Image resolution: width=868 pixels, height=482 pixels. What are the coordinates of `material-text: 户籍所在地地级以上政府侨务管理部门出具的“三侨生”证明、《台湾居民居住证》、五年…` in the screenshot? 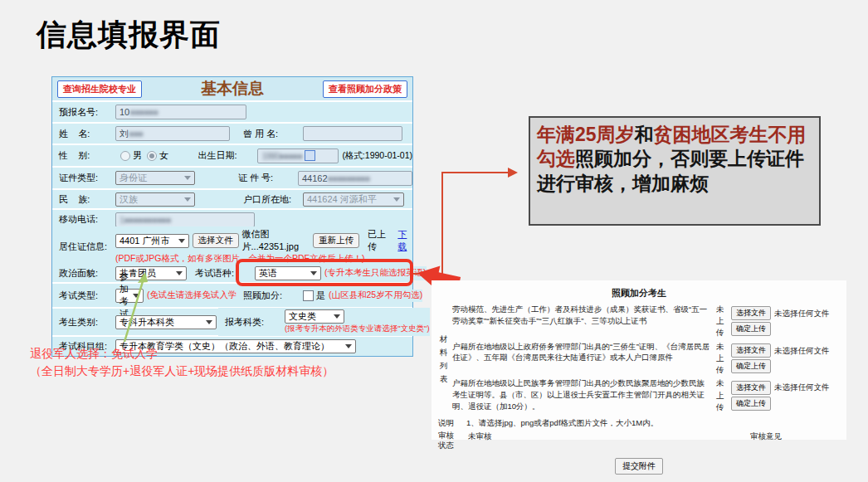 It's located at (584, 358).